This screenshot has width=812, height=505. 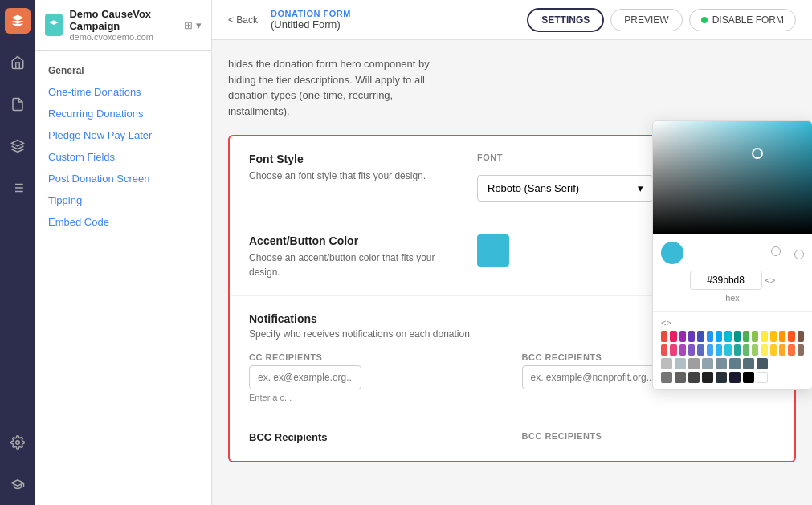 What do you see at coordinates (18, 104) in the screenshot?
I see `nav-document-icon` at bounding box center [18, 104].